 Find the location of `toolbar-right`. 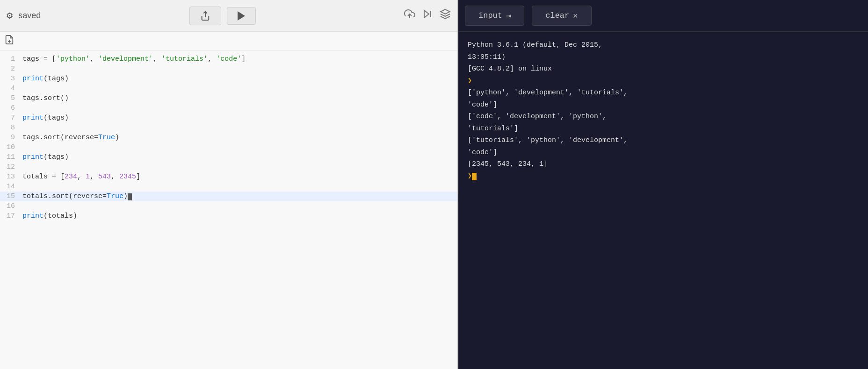

toolbar-right is located at coordinates (427, 16).